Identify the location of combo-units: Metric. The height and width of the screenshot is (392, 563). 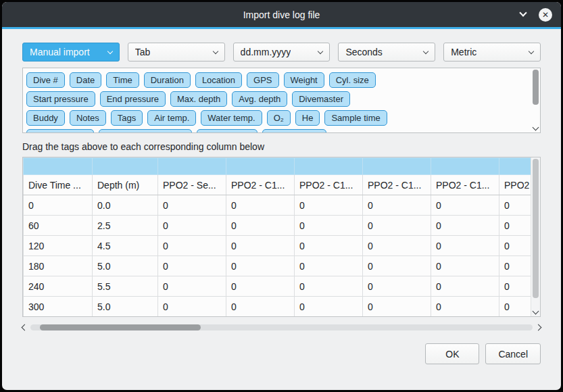
(492, 52).